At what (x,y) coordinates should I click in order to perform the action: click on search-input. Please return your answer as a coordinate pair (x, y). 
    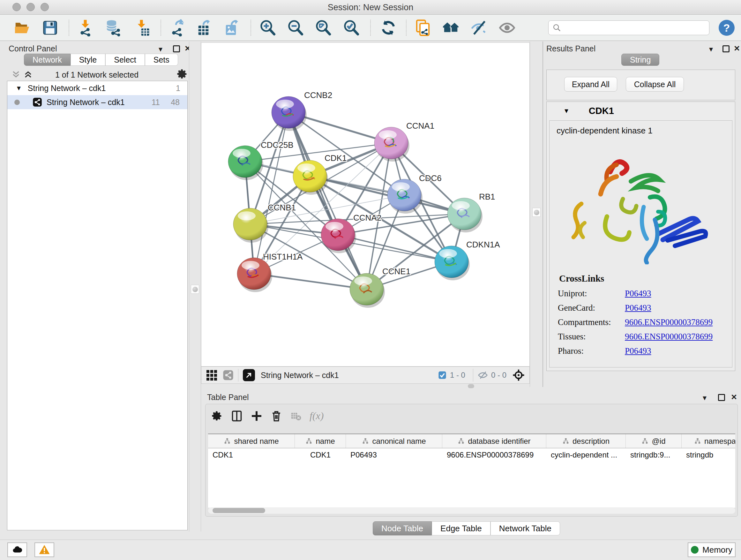
    Looking at the image, I should click on (632, 28).